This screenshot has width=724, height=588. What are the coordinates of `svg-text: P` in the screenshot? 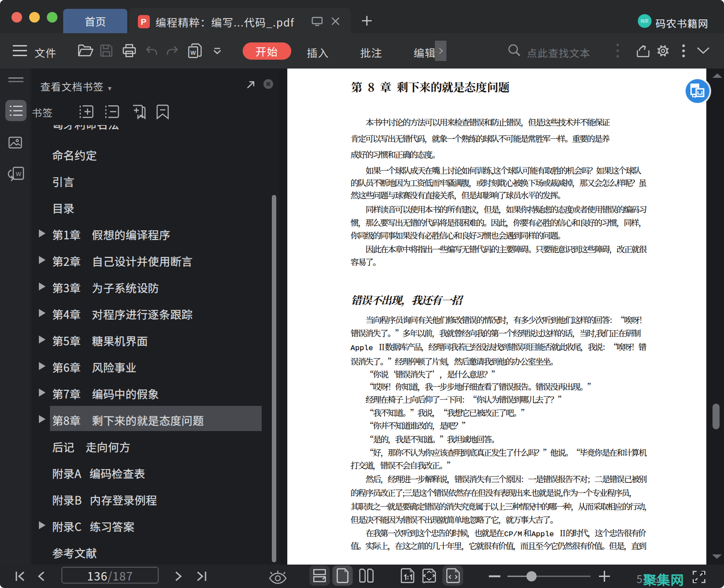 It's located at (144, 22).